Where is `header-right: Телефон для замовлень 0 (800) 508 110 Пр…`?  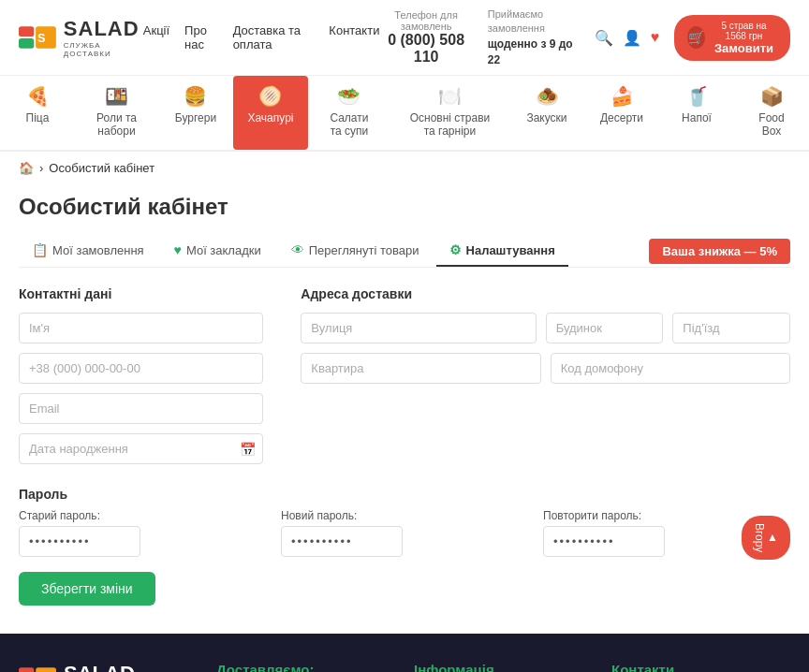 header-right: Телефон для замовлень 0 (800) 508 110 Пр… is located at coordinates (584, 37).